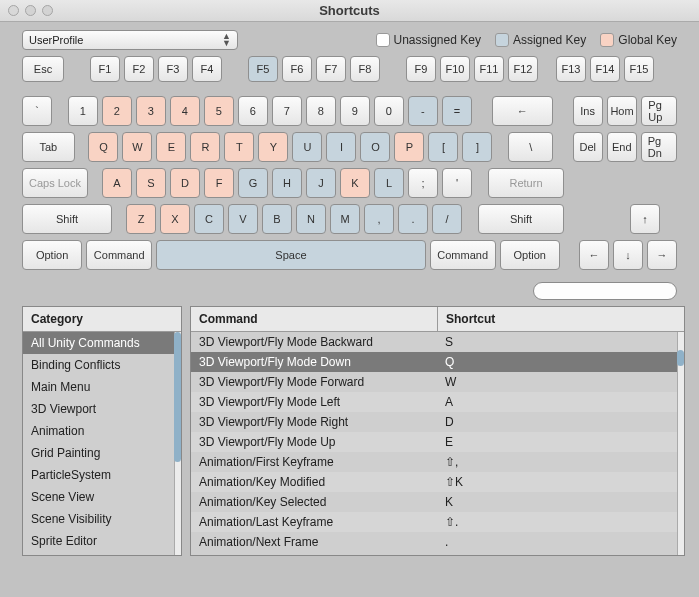  Describe the element at coordinates (117, 183) in the screenshot. I see `key-a: A` at that location.